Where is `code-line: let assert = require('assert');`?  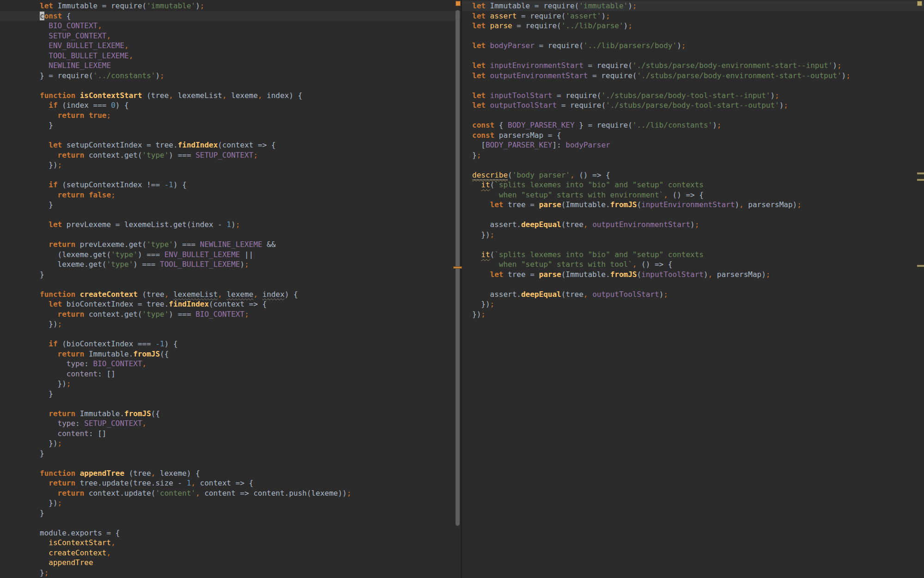 code-line: let assert = require('assert'); is located at coordinates (693, 16).